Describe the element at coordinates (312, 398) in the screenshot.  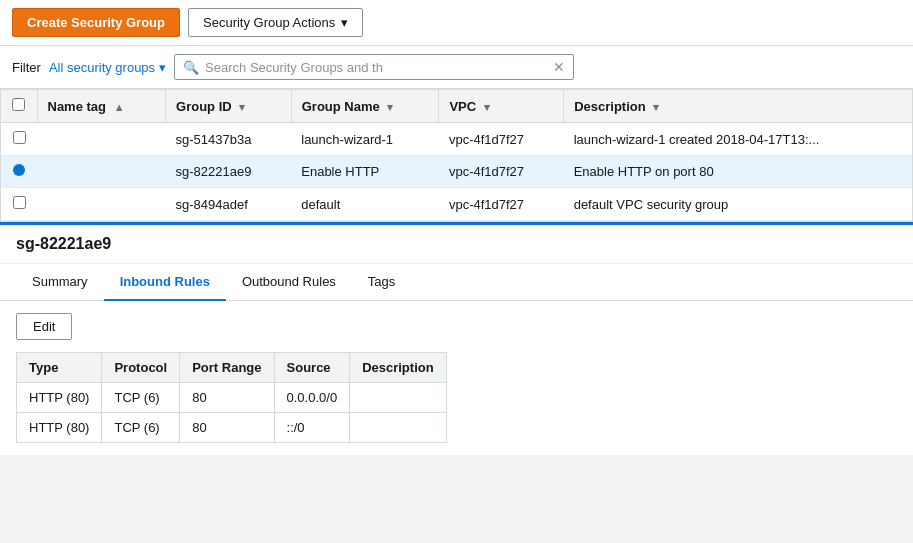
I see `rule-cell-source: 0.0.0.0/0` at that location.